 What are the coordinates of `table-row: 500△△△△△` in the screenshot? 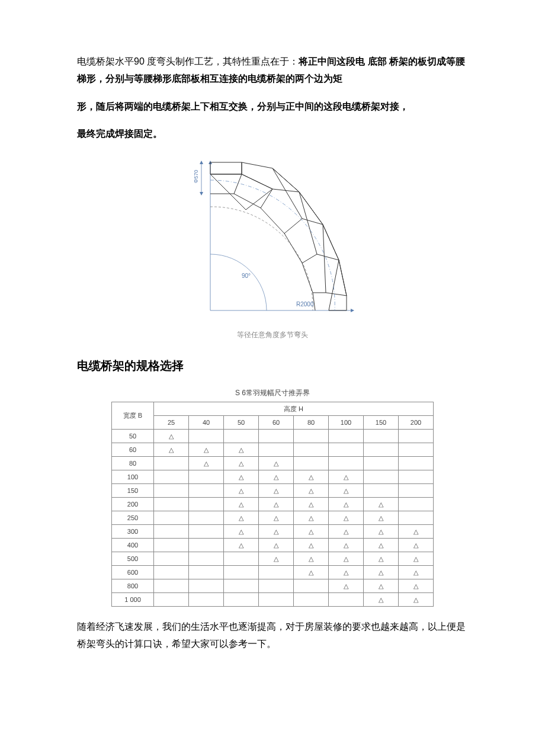 It's located at (272, 559).